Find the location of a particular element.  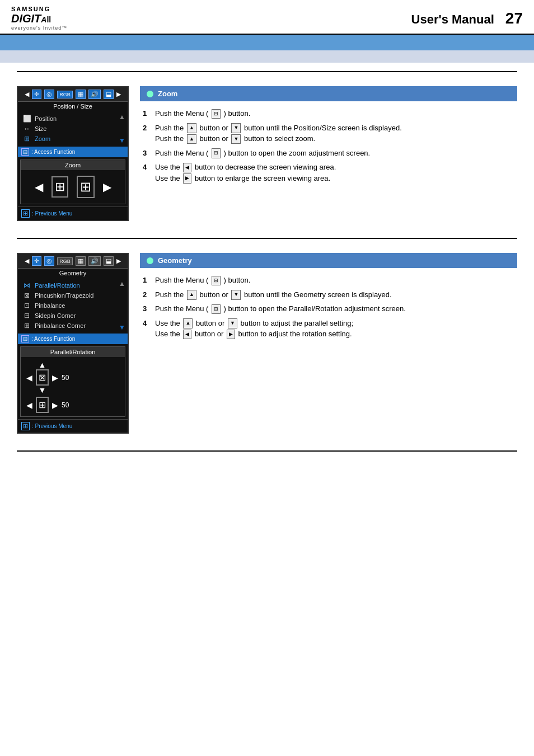

logo-area: SAMSUNG DIGIT a ll everyone's Invited™ is located at coordinates (39, 18).